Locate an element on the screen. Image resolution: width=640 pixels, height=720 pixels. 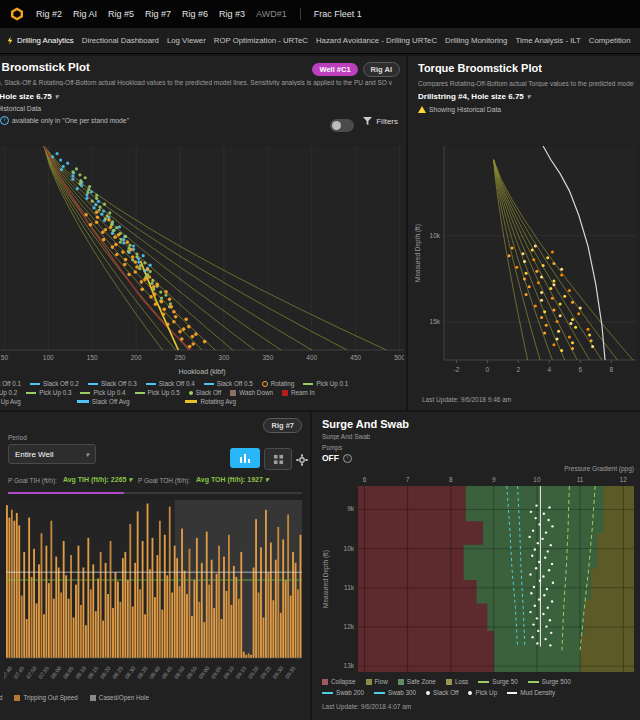
legend-pick-up: Pick Up is located at coordinates (482, 692).